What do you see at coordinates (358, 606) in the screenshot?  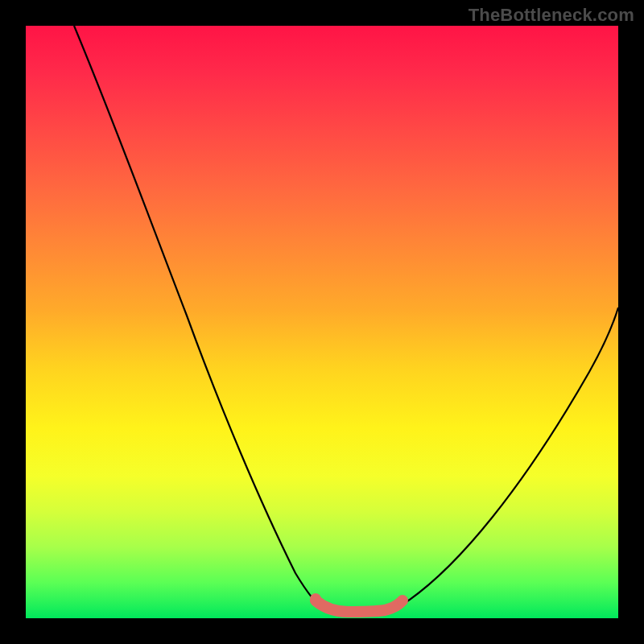 I see `valley-highlight` at bounding box center [358, 606].